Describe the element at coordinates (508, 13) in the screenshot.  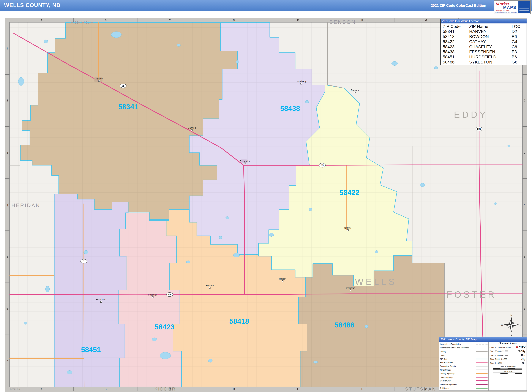
I see `logo-subline: America's Leading Source of Business Map…` at that location.